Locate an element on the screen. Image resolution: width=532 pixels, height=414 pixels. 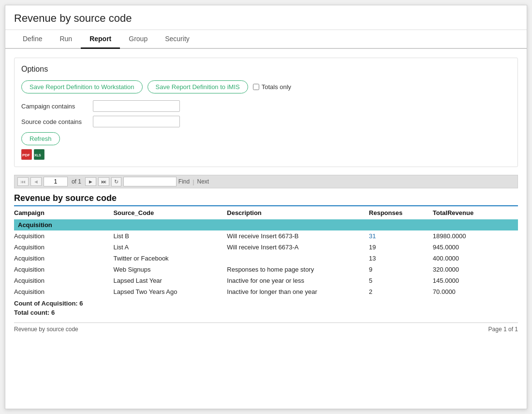
cell-campaign-4: Acquisition is located at coordinates (64, 281).